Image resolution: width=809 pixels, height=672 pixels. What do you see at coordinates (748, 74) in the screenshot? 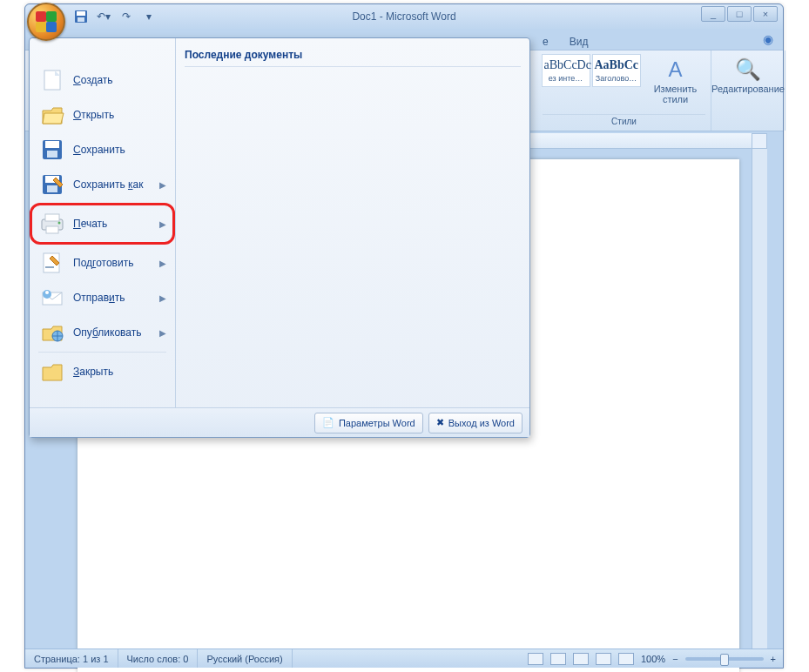
I see `editing-button: 🔍 Редактирование` at bounding box center [748, 74].